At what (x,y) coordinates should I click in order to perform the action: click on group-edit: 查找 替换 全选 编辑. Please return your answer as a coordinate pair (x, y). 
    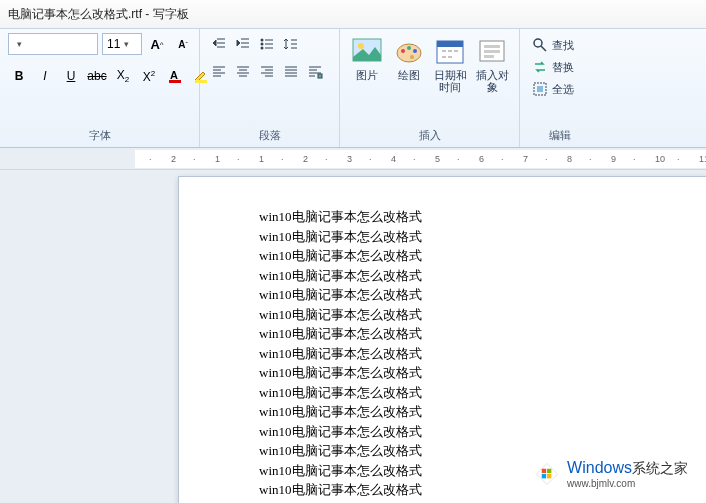
    Looking at the image, I should click on (560, 88).